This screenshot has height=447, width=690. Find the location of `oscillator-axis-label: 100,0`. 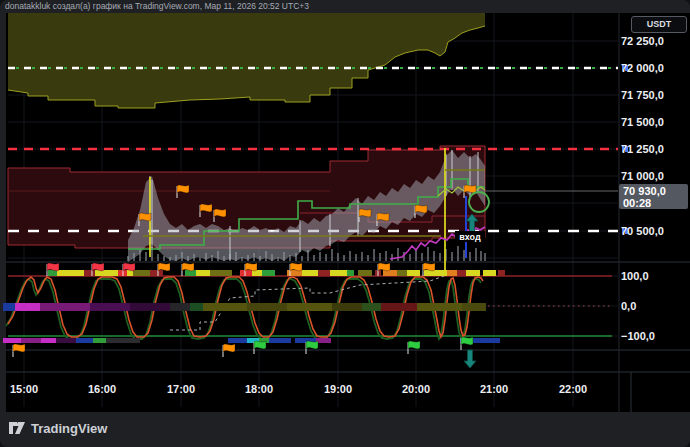

oscillator-axis-label: 100,0 is located at coordinates (635, 276).